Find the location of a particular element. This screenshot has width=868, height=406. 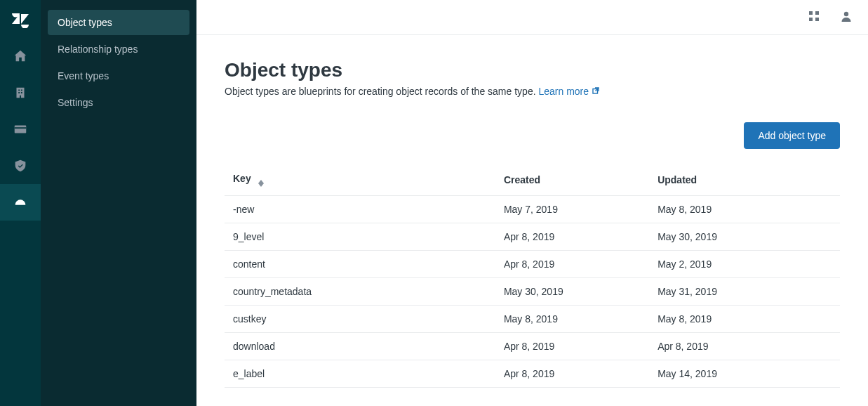

sidebar-item-event-types: Event types is located at coordinates (119, 76).